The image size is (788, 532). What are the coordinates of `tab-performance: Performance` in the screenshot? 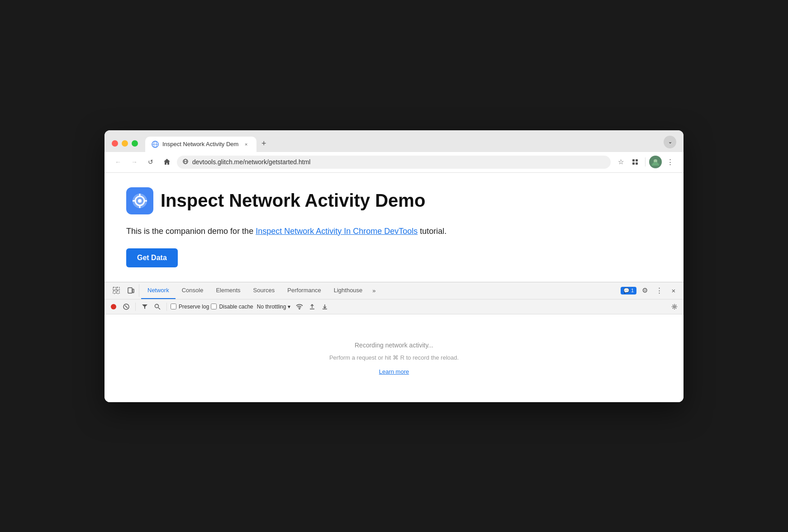 It's located at (304, 290).